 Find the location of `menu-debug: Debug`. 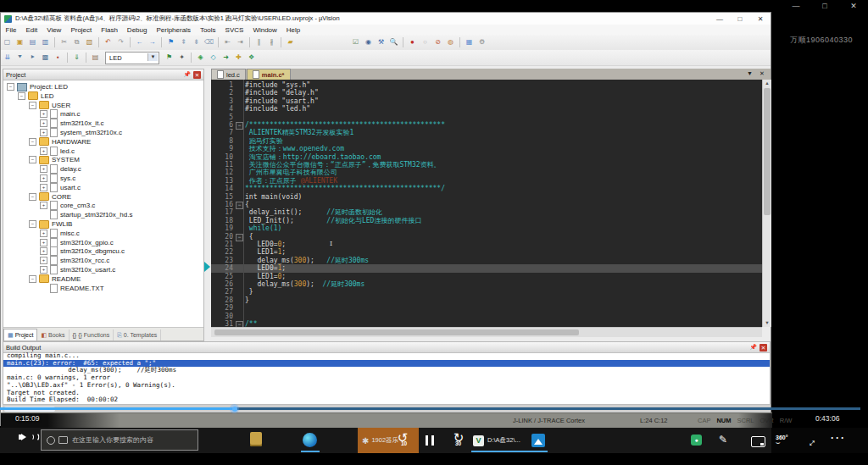

menu-debug: Debug is located at coordinates (137, 30).